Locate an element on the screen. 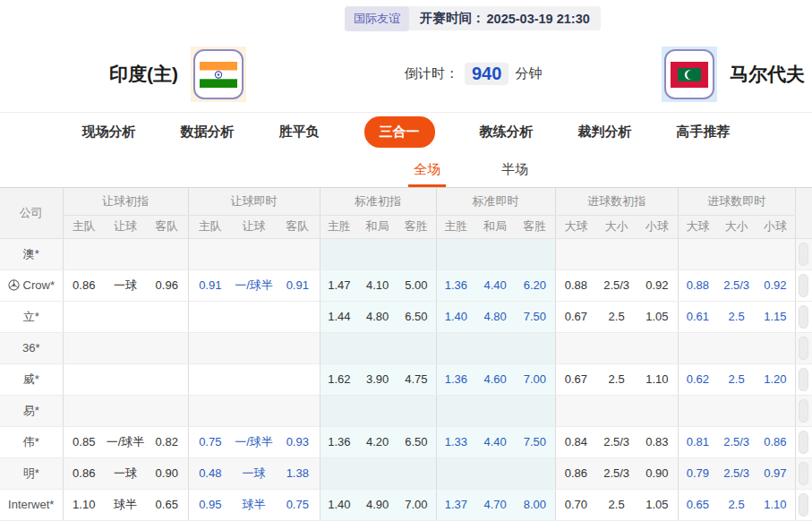 The height and width of the screenshot is (521, 812). period-tab-全场: 全场 is located at coordinates (427, 169).